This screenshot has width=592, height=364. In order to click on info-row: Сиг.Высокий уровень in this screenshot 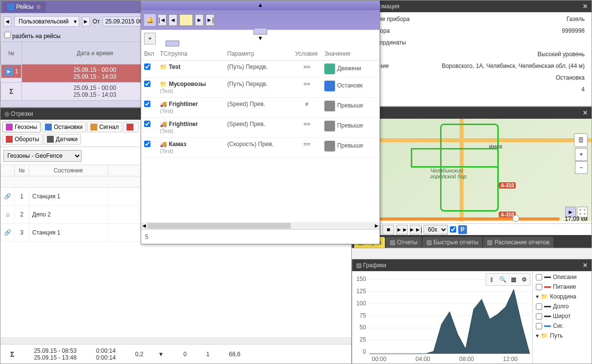, I will do `click(472, 54)`.